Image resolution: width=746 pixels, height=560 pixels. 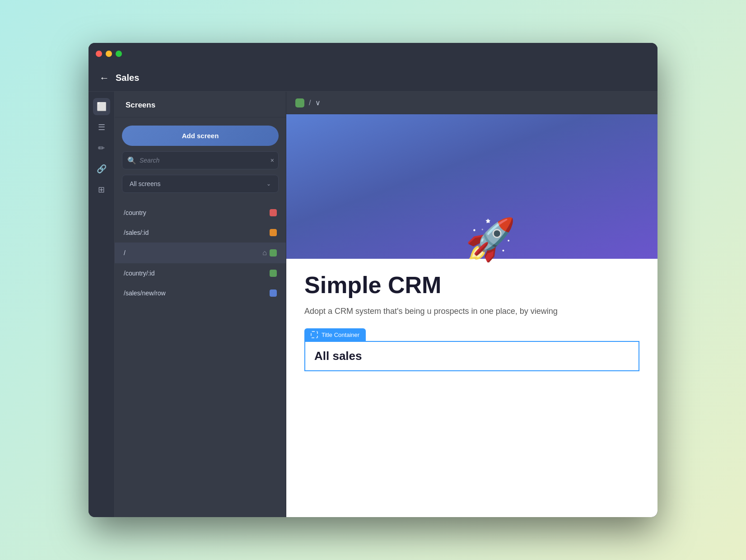 I want to click on add-screen-button: Add screen, so click(x=200, y=135).